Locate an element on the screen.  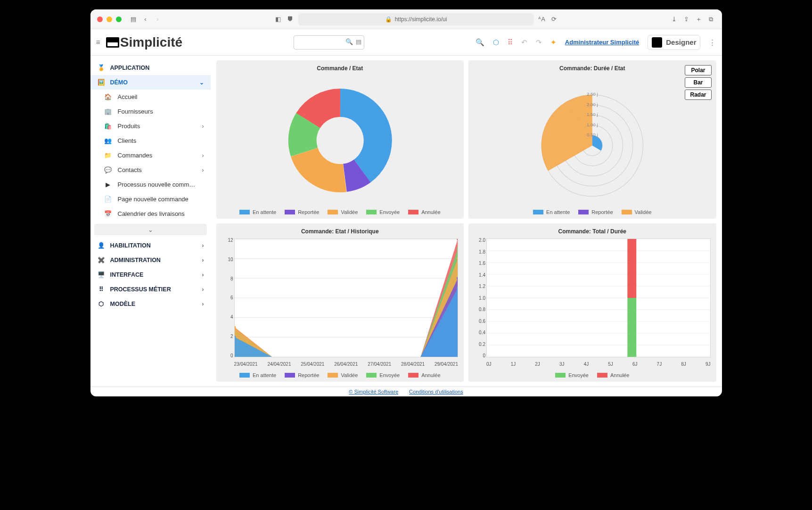
tick: 28/04/2021 is located at coordinates (413, 364).